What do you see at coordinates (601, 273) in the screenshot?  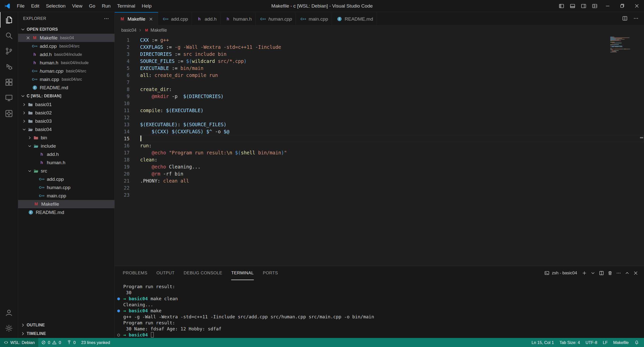 I see `split-terminal-button` at bounding box center [601, 273].